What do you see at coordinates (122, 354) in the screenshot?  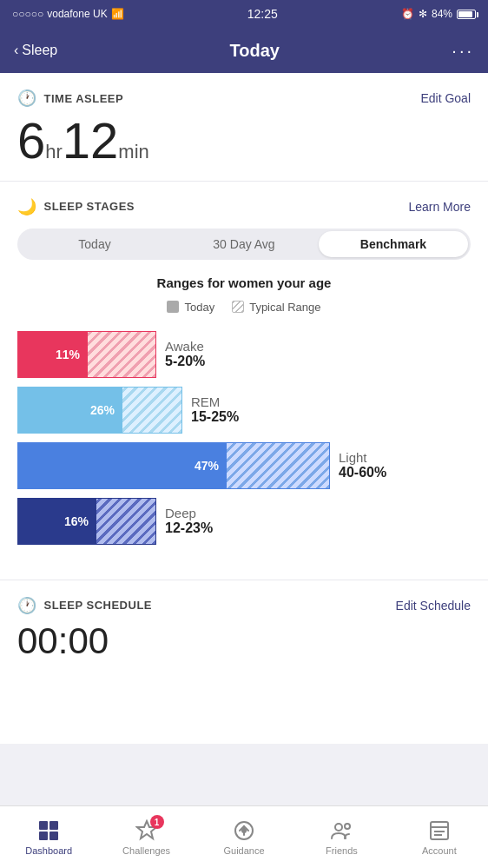 I see `bar-awake-hatched` at bounding box center [122, 354].